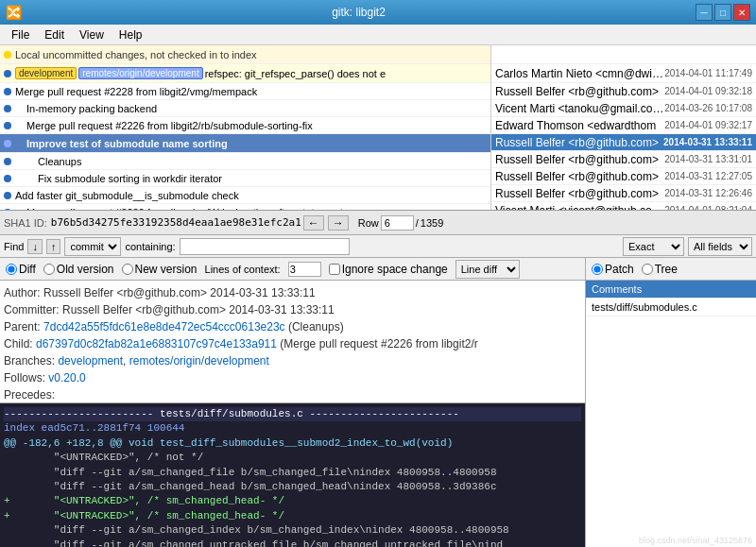 The width and height of the screenshot is (756, 547). What do you see at coordinates (246, 92) in the screenshot?
I see `commit-row-0: Merge pull request #2228 from libgit2/vm…` at bounding box center [246, 92].